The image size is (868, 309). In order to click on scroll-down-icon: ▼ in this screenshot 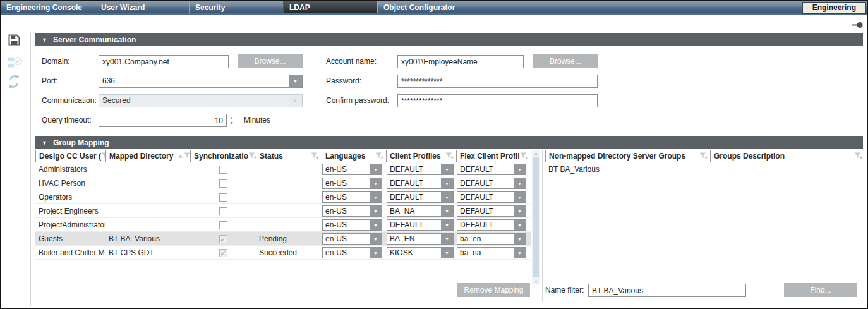, I will do `click(536, 282)`.